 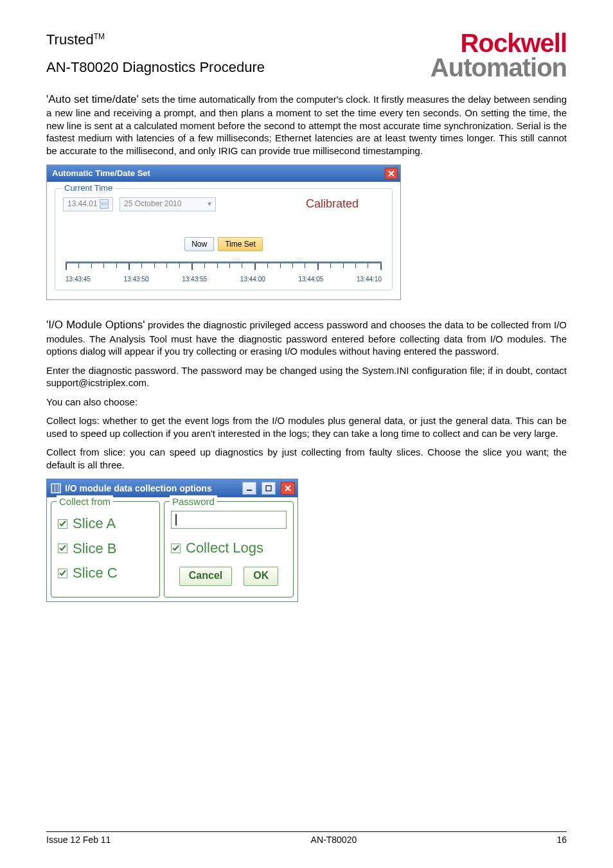 What do you see at coordinates (224, 270) in the screenshot?
I see `timeline: 13:43:45 13:43:50 13:43:55 13:44:00 13:4…` at bounding box center [224, 270].